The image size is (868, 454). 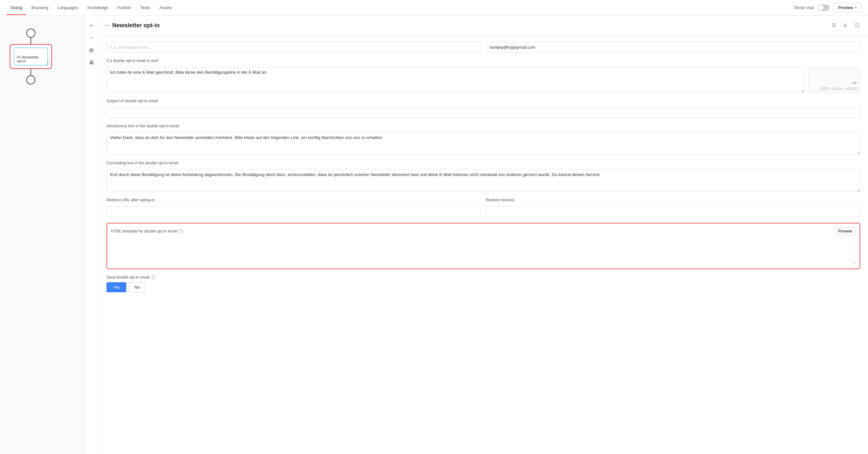 What do you see at coordinates (68, 7) in the screenshot?
I see `nav-languages: Languages` at bounding box center [68, 7].